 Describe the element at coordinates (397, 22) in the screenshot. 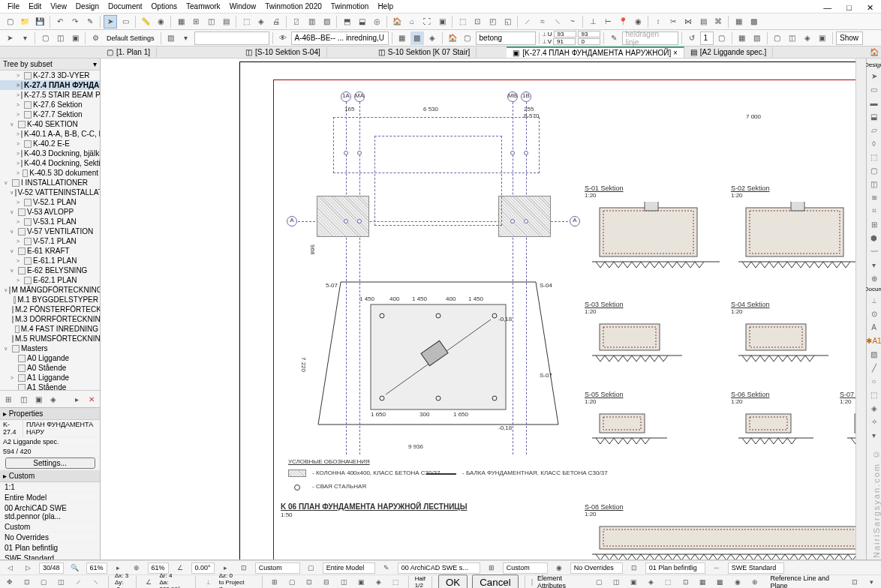

I see `tb-icon: 🏠` at that location.